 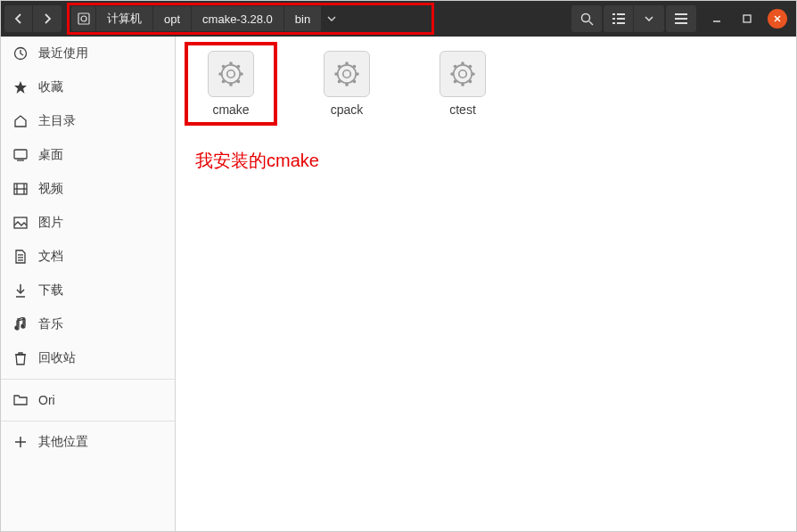 What do you see at coordinates (681, 19) in the screenshot?
I see `menu-button` at bounding box center [681, 19].